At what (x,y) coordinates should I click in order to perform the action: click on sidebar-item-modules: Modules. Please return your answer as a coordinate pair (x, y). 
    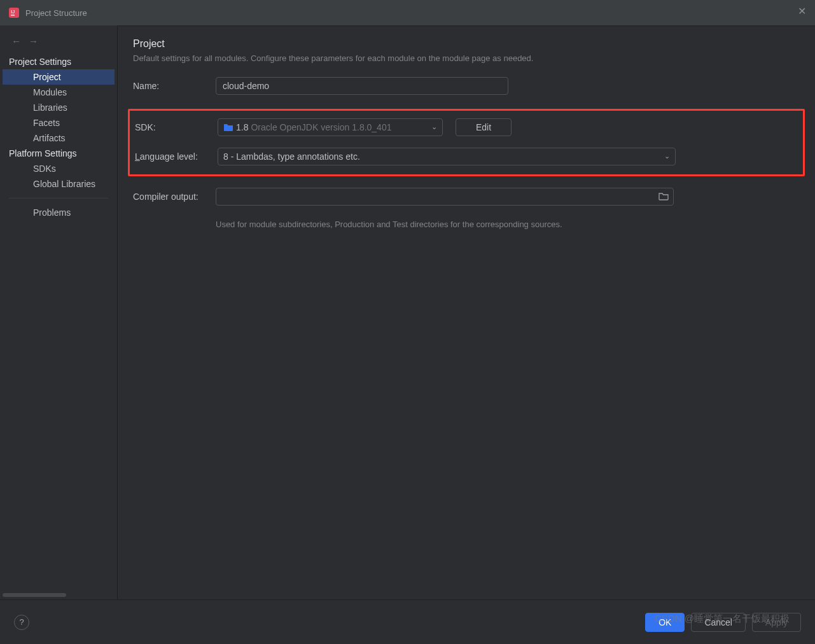
    Looking at the image, I should click on (59, 92).